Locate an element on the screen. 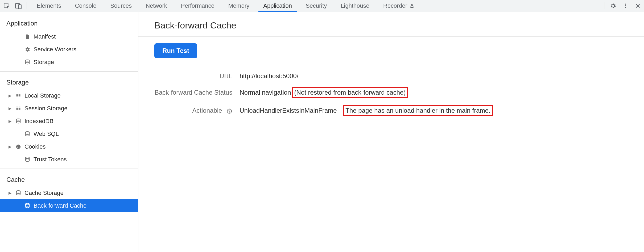 This screenshot has width=644, height=252. tab-label: Network is located at coordinates (156, 6).